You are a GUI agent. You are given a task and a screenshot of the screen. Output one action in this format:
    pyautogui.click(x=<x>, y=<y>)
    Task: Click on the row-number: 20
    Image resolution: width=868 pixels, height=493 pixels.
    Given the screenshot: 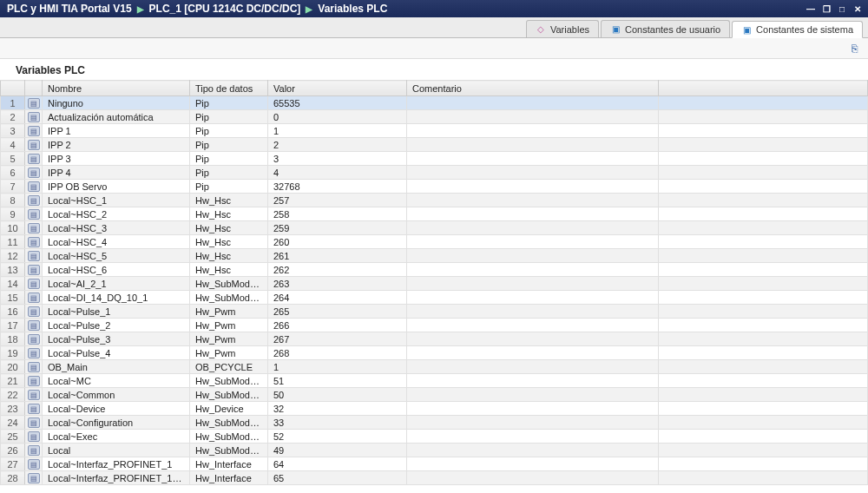 What is the action you would take?
    pyautogui.click(x=13, y=367)
    